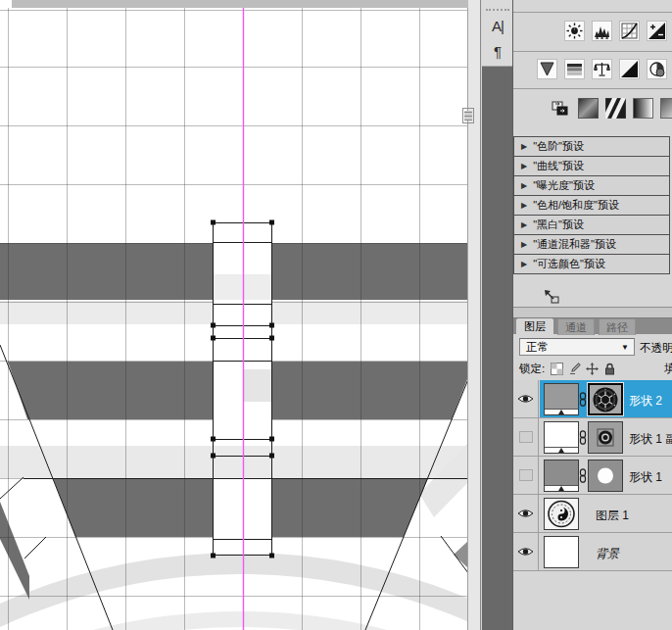  Describe the element at coordinates (592, 147) in the screenshot. I see `preset-levels: ▶"色阶"预设` at that location.